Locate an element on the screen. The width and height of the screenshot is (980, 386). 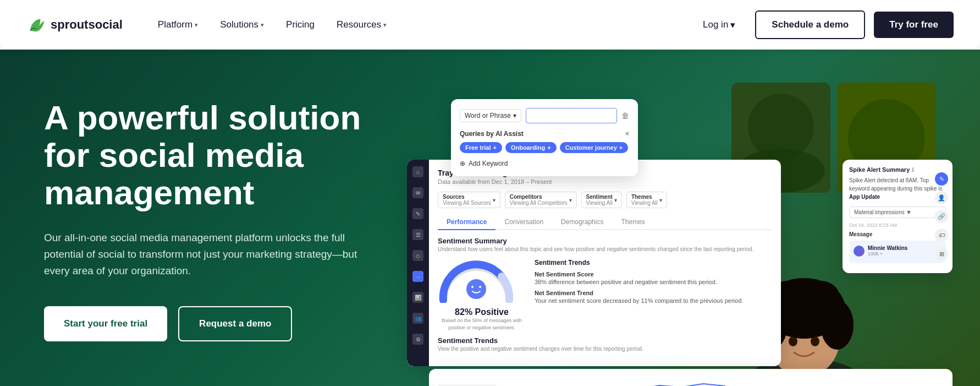
sentiment-trends-section: Sentiment Trends View the positive and n… is located at coordinates (605, 344).